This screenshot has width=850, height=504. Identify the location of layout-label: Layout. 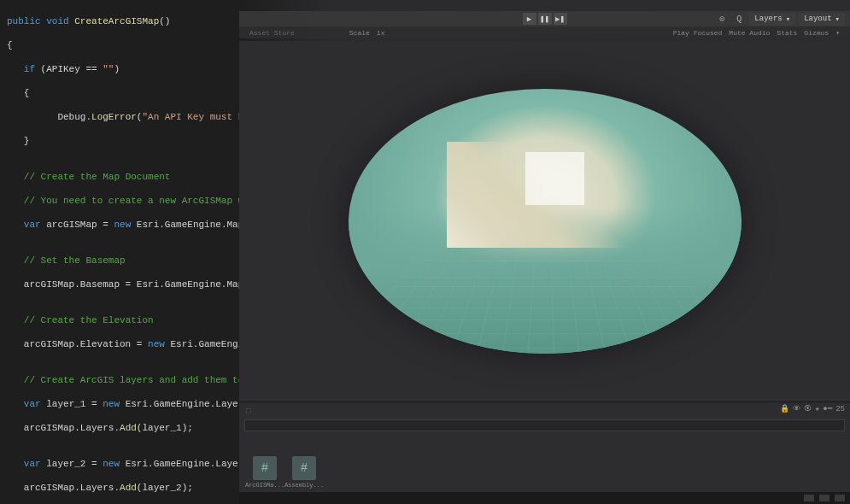
(818, 19).